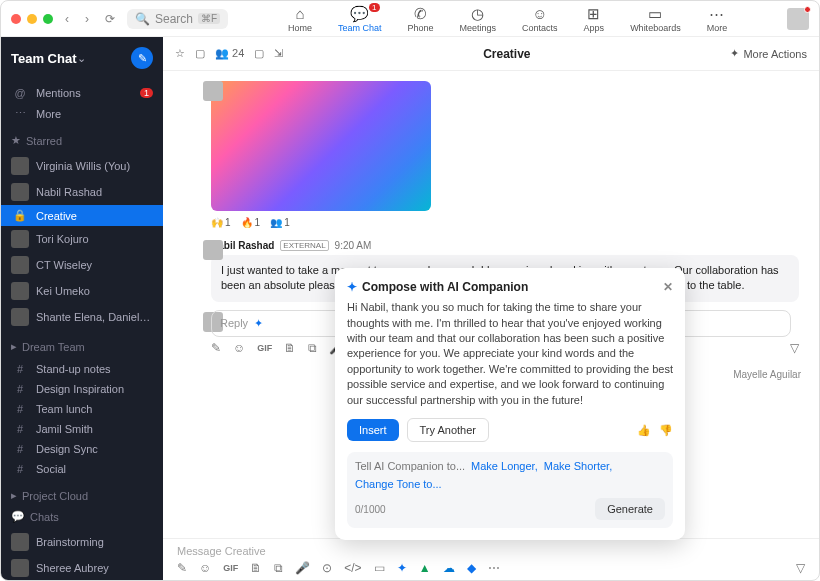 The image size is (820, 581). I want to click on cloud-icon: ☁, so click(449, 568).